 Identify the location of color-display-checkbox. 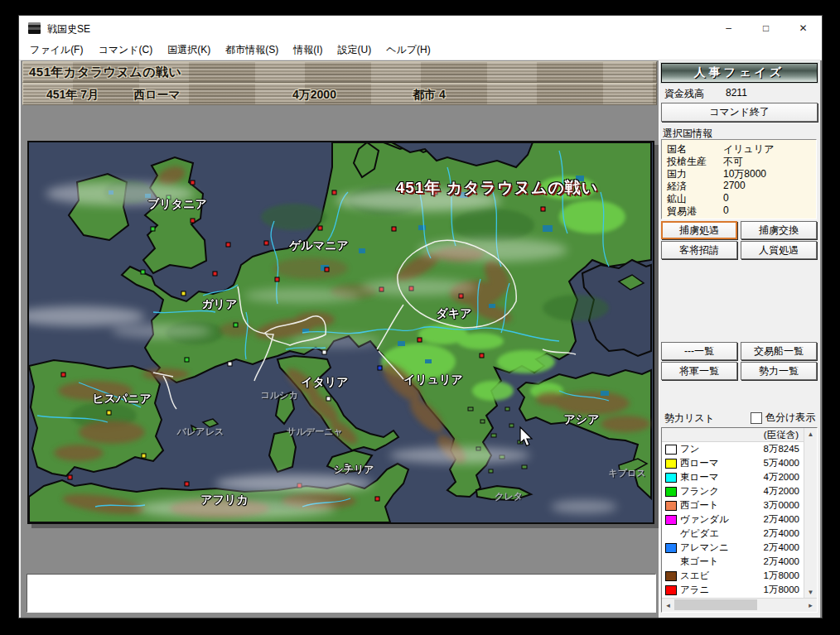
(756, 418).